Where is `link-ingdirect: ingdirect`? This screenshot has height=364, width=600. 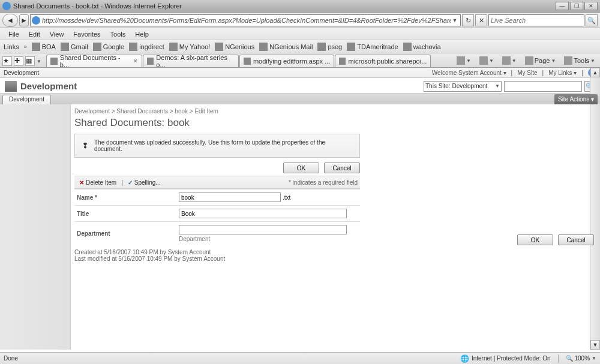 link-ingdirect: ingdirect is located at coordinates (146, 47).